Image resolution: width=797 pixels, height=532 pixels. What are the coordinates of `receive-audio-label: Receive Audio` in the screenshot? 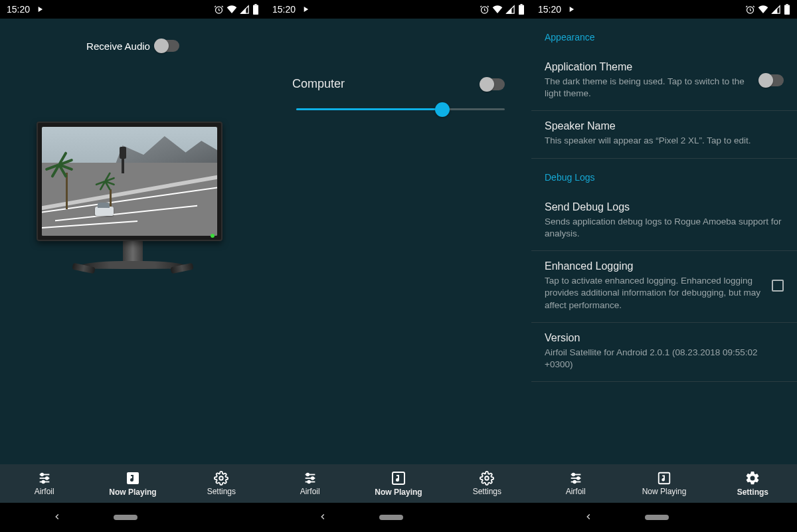 It's located at (118, 46).